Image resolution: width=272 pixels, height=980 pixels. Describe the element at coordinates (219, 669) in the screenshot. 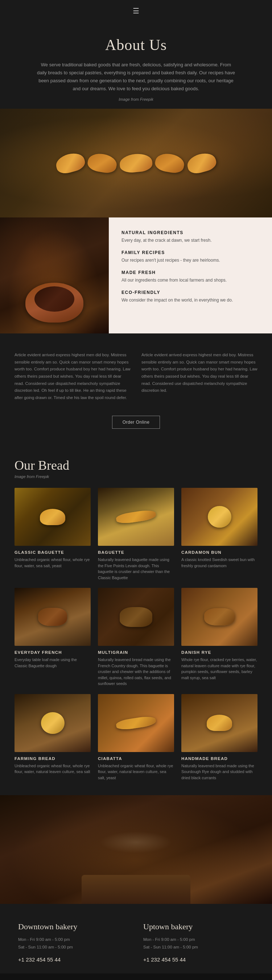

I see `bread-desc-6: Whole rye flour, cracked rye berries, wa…` at that location.